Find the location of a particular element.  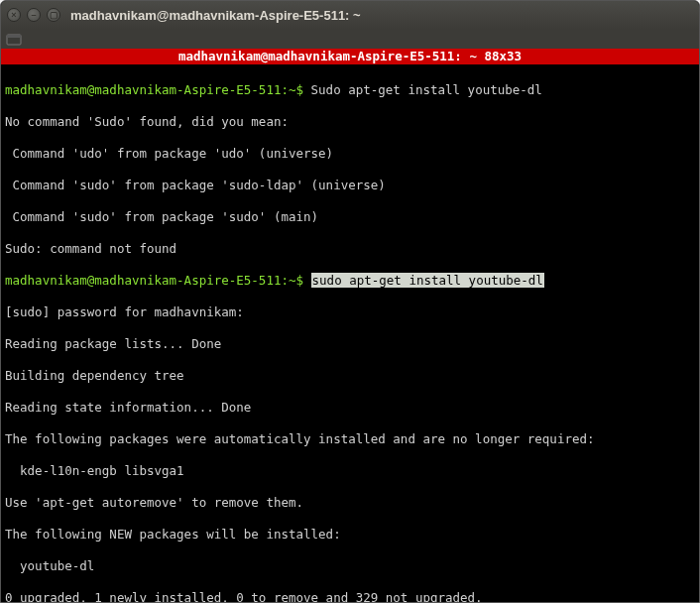

output-line: Command 'udo' from package 'udo' (univer… is located at coordinates (350, 154).